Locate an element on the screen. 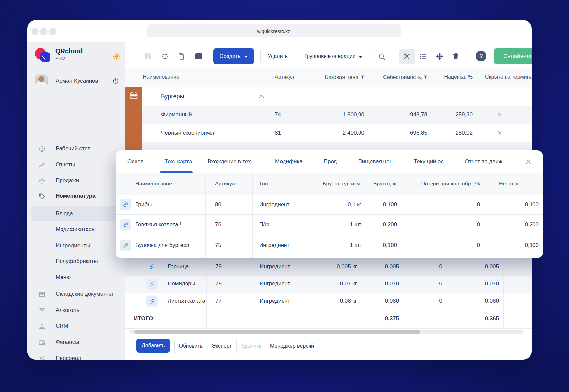 The image size is (569, 392). address-bar: w.quickresto.kz is located at coordinates (274, 31).